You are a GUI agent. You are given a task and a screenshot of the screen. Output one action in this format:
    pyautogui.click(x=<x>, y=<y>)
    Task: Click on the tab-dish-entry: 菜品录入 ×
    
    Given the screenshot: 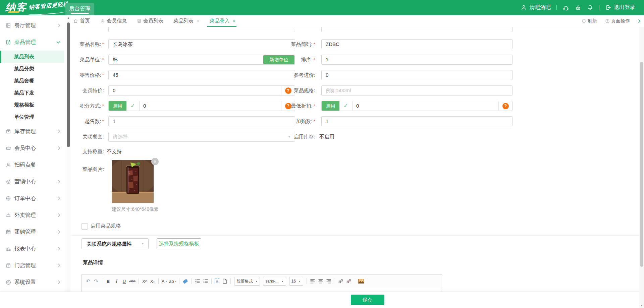 What is the action you would take?
    pyautogui.click(x=223, y=21)
    